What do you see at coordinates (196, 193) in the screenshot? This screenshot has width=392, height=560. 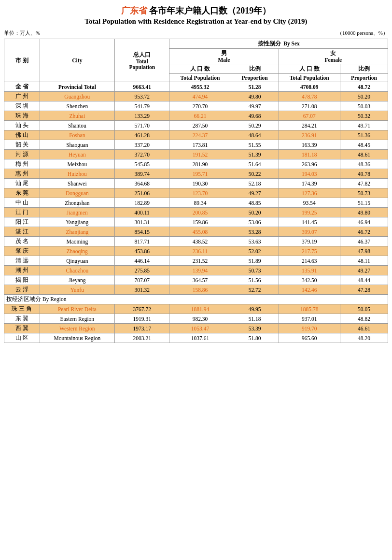 I see `table-row: 东 莞Dongguan251.06123.7049.27127.3650.73` at bounding box center [196, 193].